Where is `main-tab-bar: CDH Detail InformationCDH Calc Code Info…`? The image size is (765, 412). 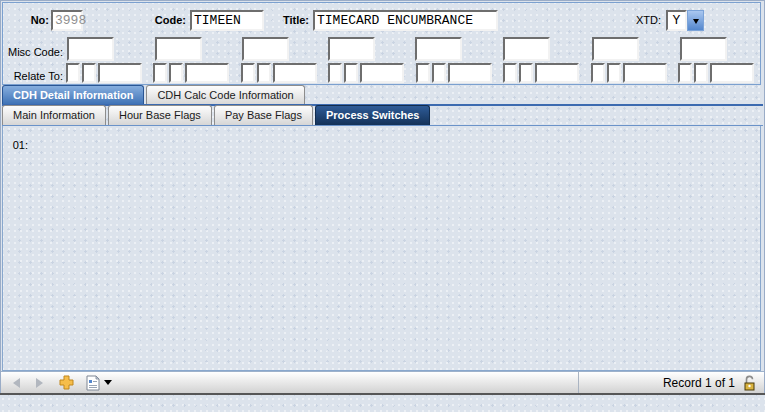 main-tab-bar: CDH Detail InformationCDH Calc Code Info… is located at coordinates (154, 96).